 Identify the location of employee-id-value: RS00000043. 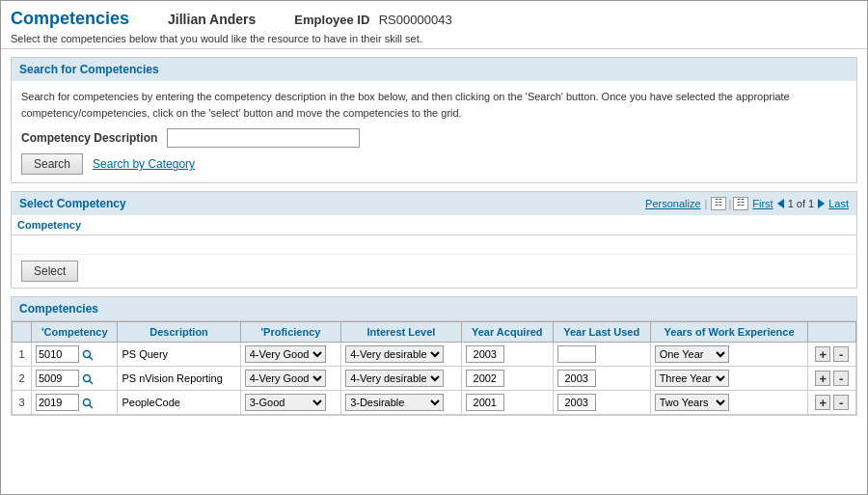
(416, 19).